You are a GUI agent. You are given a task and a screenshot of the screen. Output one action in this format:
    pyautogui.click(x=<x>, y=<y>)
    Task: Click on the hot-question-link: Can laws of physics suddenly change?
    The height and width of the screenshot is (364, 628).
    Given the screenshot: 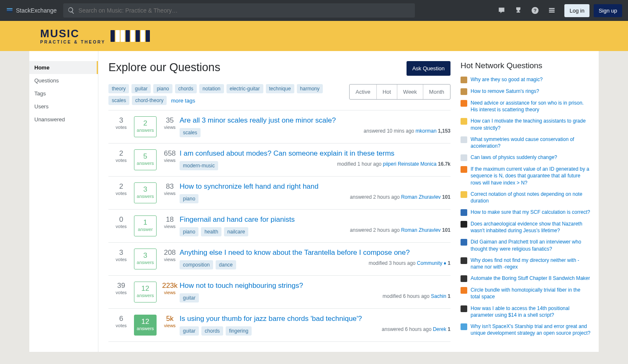 What is the action you would take?
    pyautogui.click(x=514, y=157)
    